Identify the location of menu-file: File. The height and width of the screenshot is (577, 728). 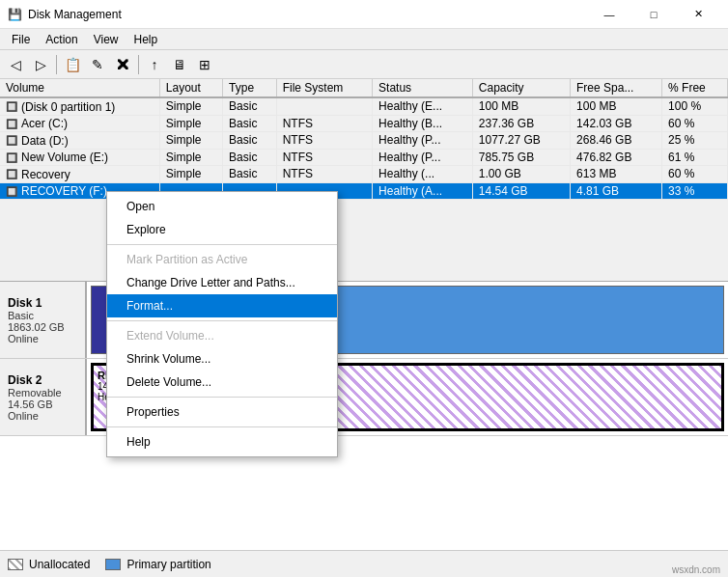
(21, 40).